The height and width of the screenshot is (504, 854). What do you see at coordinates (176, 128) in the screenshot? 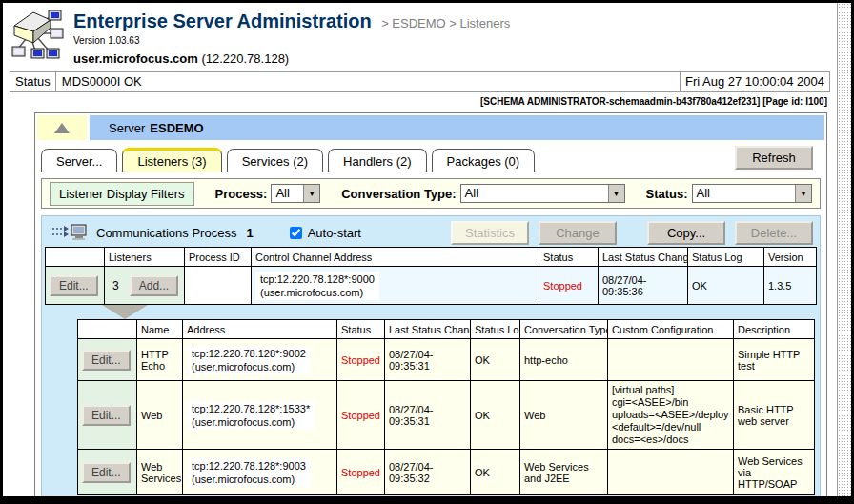
I see `server-name: ESDEMO` at bounding box center [176, 128].